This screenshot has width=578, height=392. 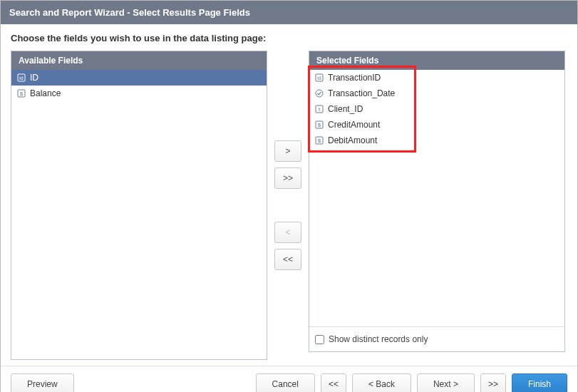 What do you see at coordinates (34, 78) in the screenshot?
I see `field-label: ID` at bounding box center [34, 78].